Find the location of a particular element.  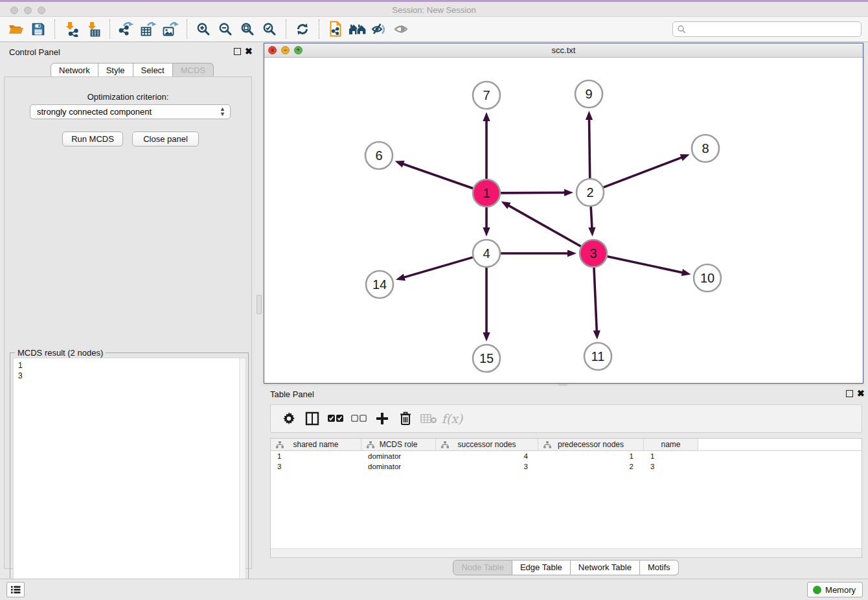

node-label: 14 is located at coordinates (380, 284).